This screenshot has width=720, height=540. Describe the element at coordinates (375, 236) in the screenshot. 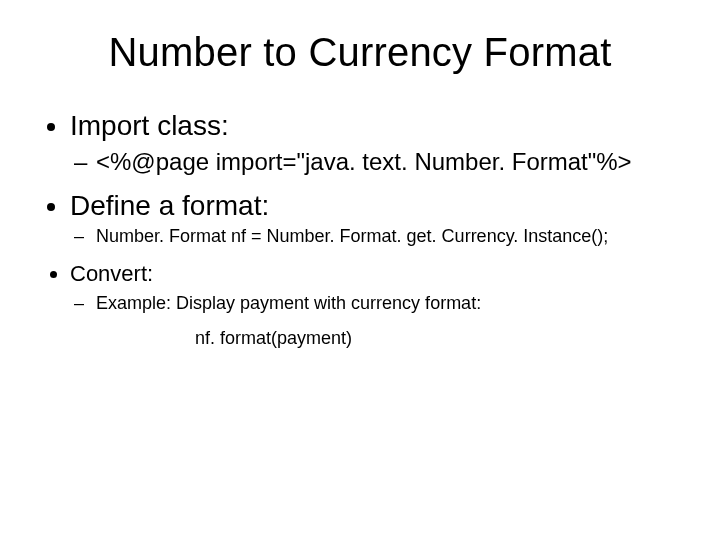

I see `sub-list: Number. Format nf = Number. Format. get.…` at that location.